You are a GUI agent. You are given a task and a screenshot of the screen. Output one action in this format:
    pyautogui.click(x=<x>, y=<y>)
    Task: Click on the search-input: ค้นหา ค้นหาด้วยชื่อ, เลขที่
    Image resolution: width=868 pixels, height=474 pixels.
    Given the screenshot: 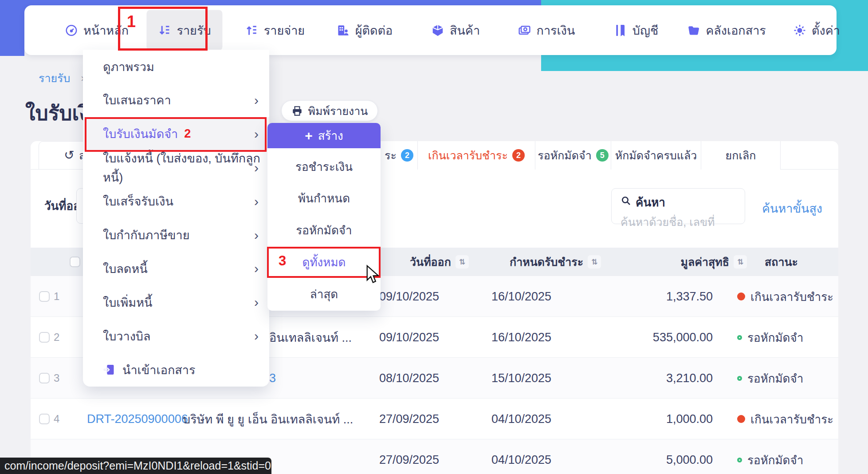 What is the action you would take?
    pyautogui.click(x=678, y=206)
    